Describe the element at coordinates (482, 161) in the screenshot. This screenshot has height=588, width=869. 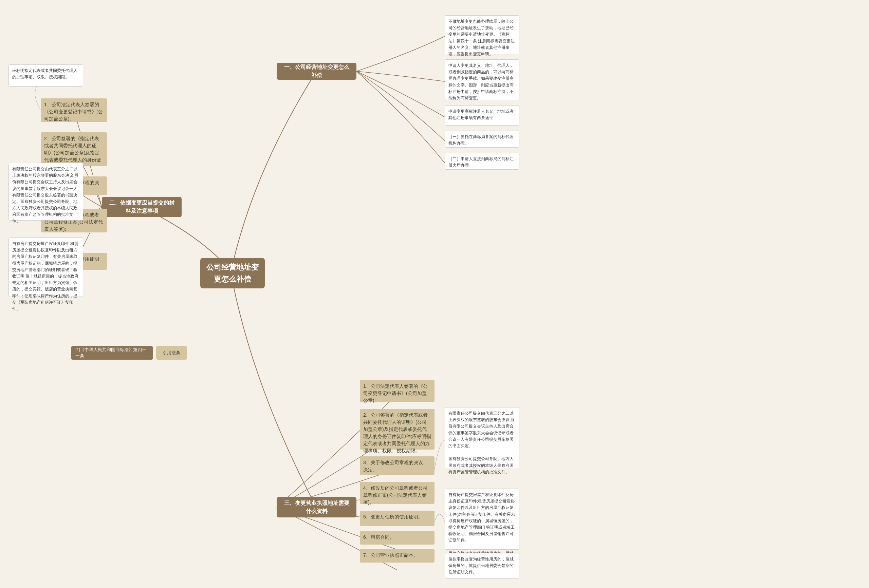
I see `leaf-node-r5: （二）申请人直接到商标局的商标注册大厅办理` at that location.